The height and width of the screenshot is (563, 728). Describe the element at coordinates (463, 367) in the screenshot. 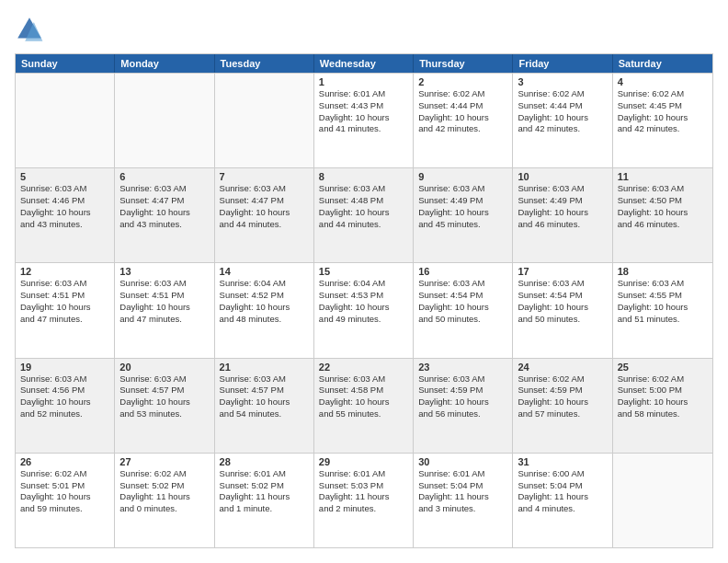

I see `day-number: 23` at that location.